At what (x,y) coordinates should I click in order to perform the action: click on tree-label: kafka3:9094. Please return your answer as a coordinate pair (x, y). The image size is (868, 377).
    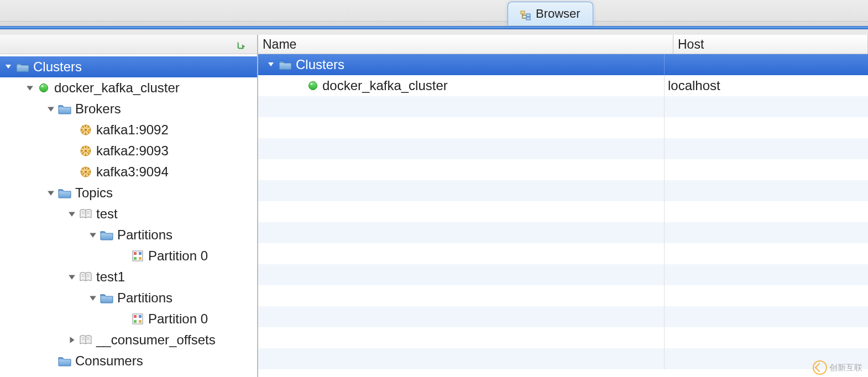
    Looking at the image, I should click on (132, 172).